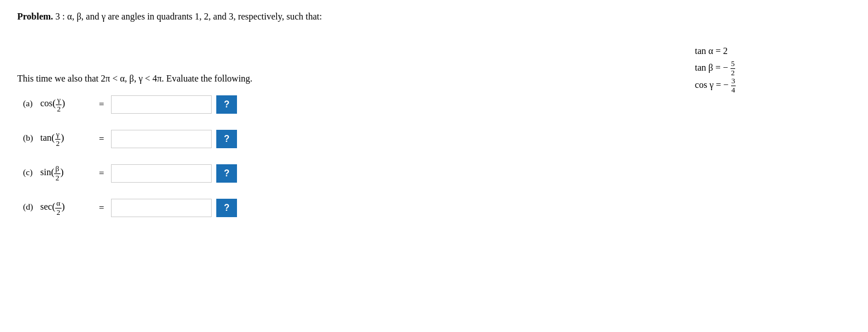  Describe the element at coordinates (32, 171) in the screenshot. I see `part-label-c: (c)` at that location.